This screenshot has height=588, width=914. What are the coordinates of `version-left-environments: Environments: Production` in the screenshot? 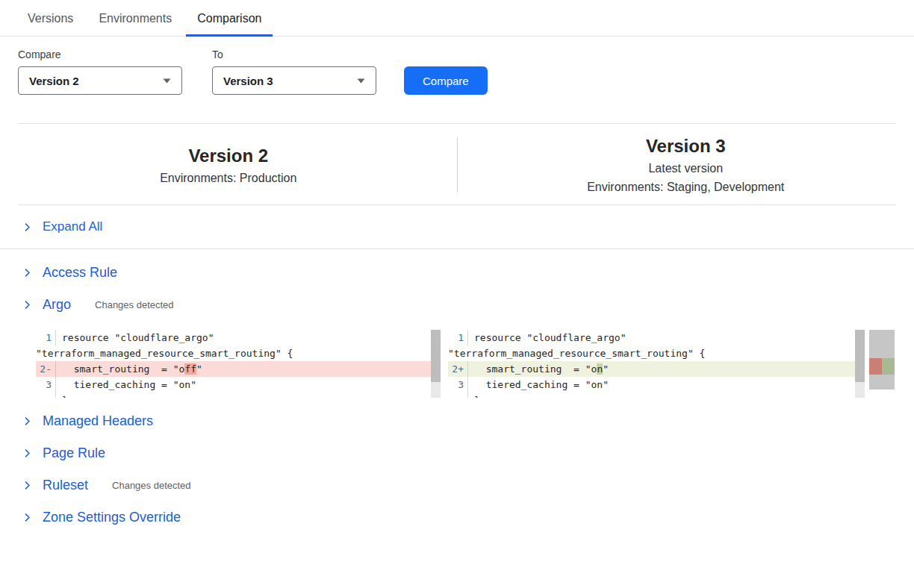 It's located at (228, 178).